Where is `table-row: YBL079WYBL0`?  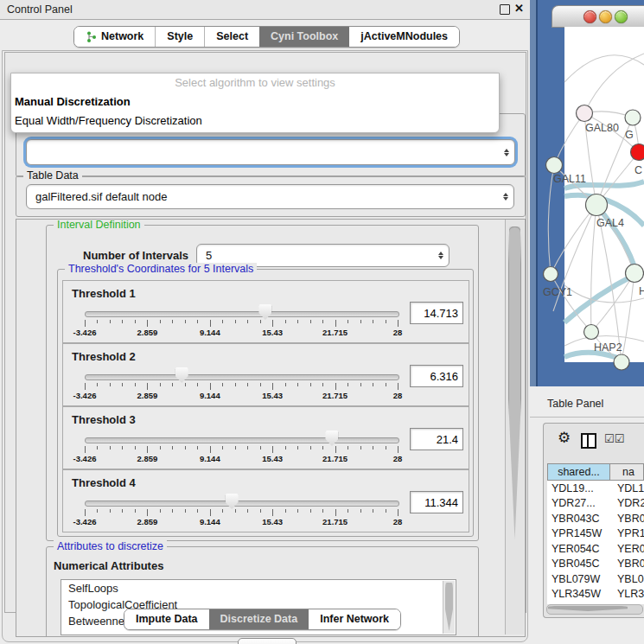
table-row: YBL079WYBL0 is located at coordinates (596, 579).